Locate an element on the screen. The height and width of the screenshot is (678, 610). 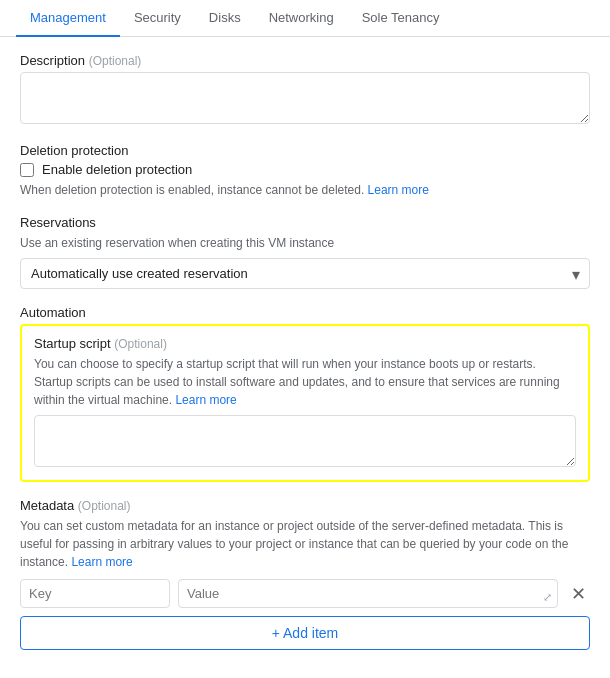
deletion-protection-label: Deletion protection is located at coordinates (305, 150).